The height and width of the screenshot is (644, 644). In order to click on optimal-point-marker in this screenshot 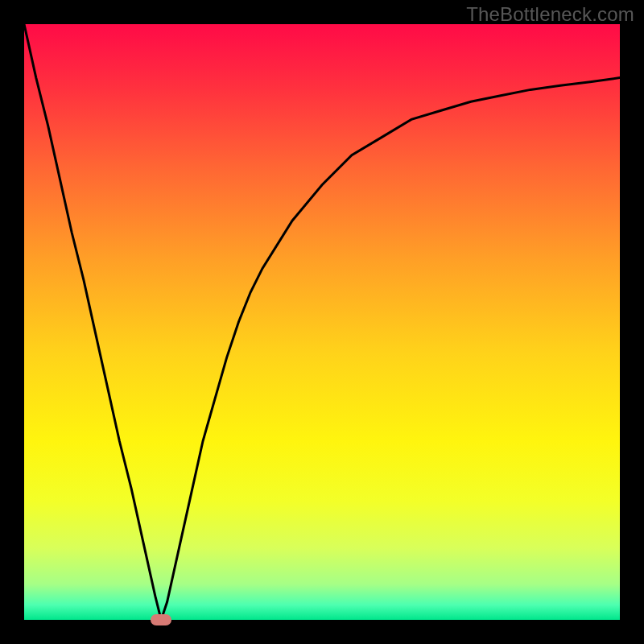, I will do `click(161, 620)`.